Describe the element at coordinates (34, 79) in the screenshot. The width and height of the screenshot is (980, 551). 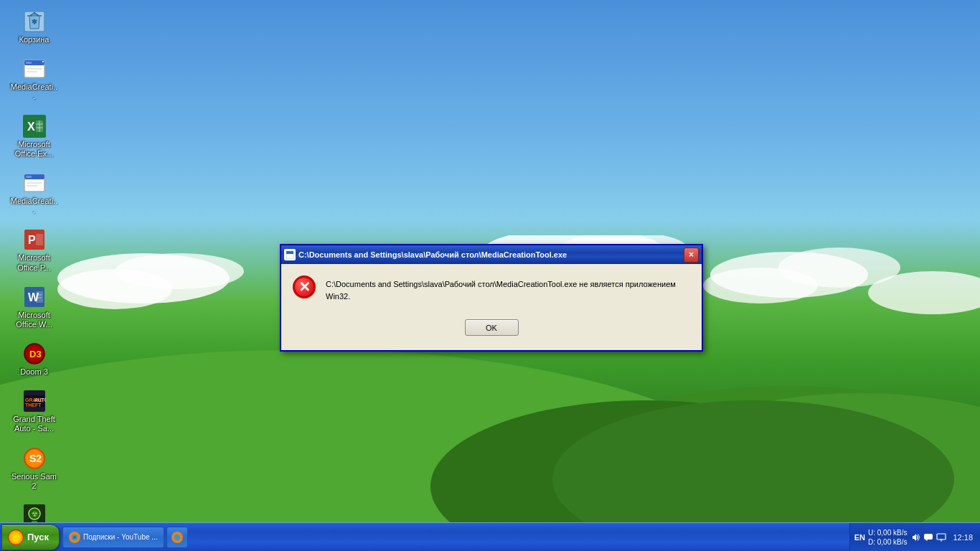
I see `desktop-icon-media-creation-1: MediaCreati...` at that location.